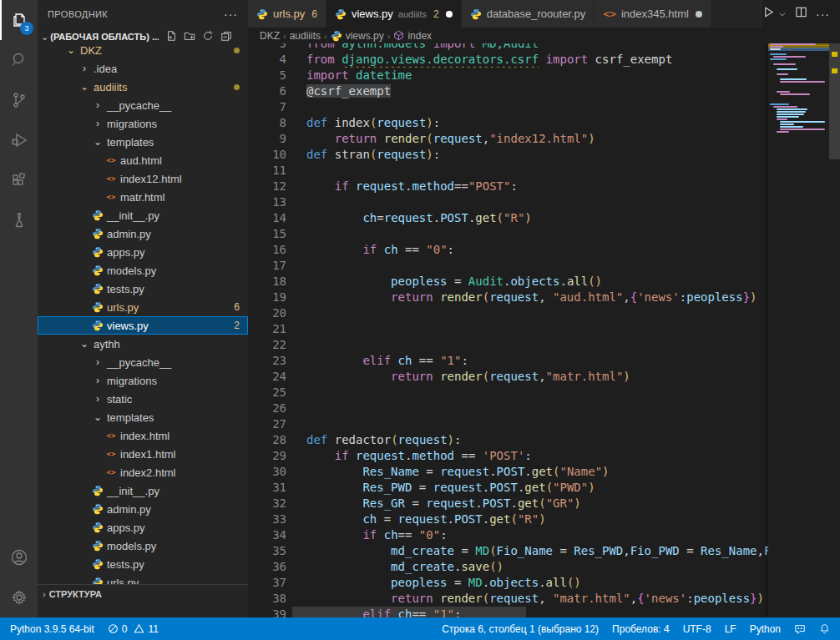  Describe the element at coordinates (287, 13) in the screenshot. I see `tab-urls.py: urls.py6` at that location.